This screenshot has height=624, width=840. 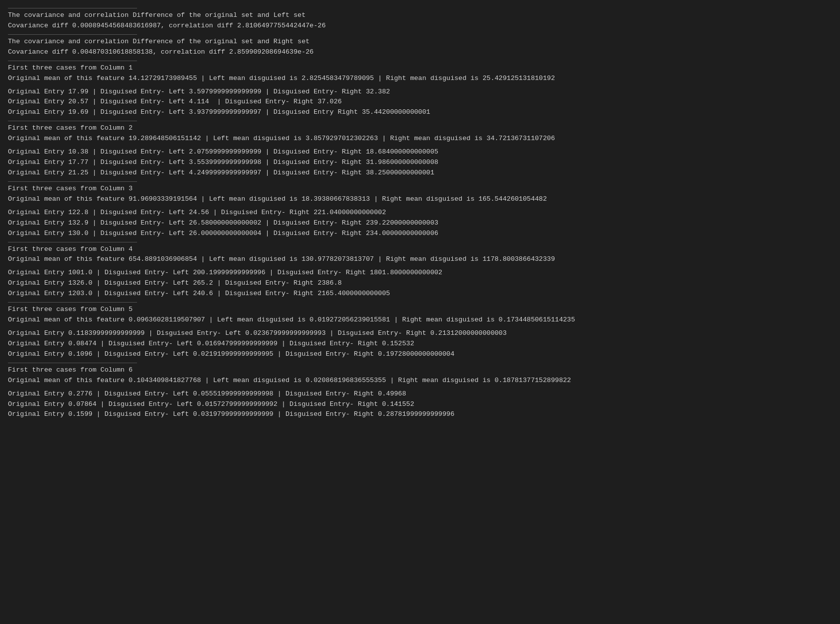 I want to click on output-line: Original Entry 0.2776 | Disguised Entry-…, so click(x=420, y=394).